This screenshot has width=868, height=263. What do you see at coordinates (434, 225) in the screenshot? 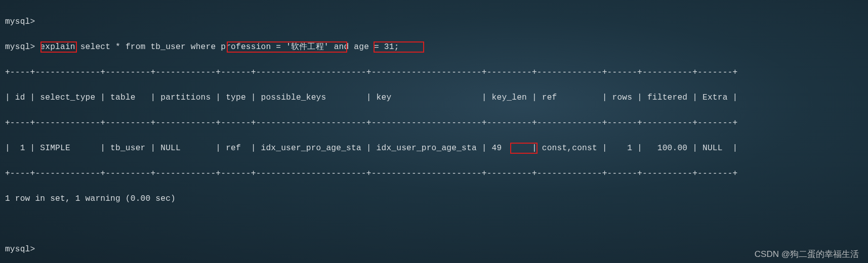
I see `blank-line` at bounding box center [434, 225].